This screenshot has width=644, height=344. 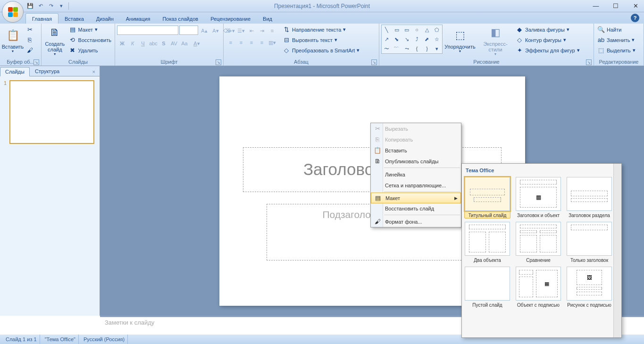 I want to click on cm-layout: ▤Макет▶, so click(x=416, y=198).